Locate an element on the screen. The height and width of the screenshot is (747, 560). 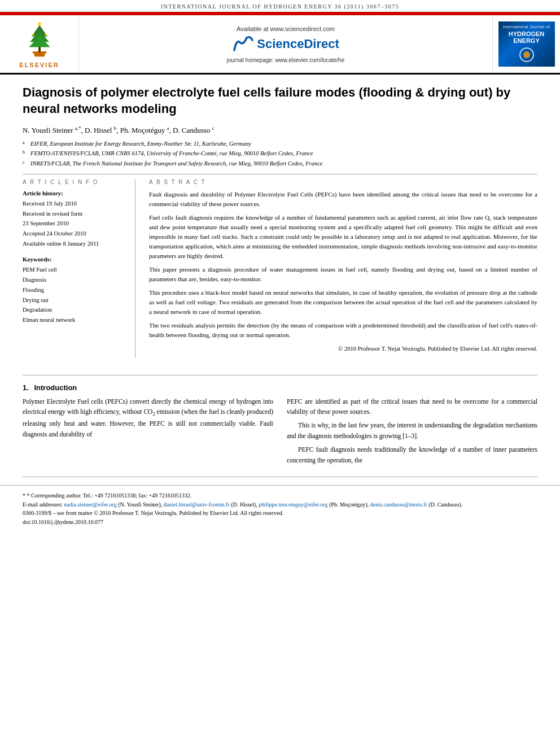
email-line: E-mail addresses: nadia.steiner@eifer.or… is located at coordinates (280, 505).